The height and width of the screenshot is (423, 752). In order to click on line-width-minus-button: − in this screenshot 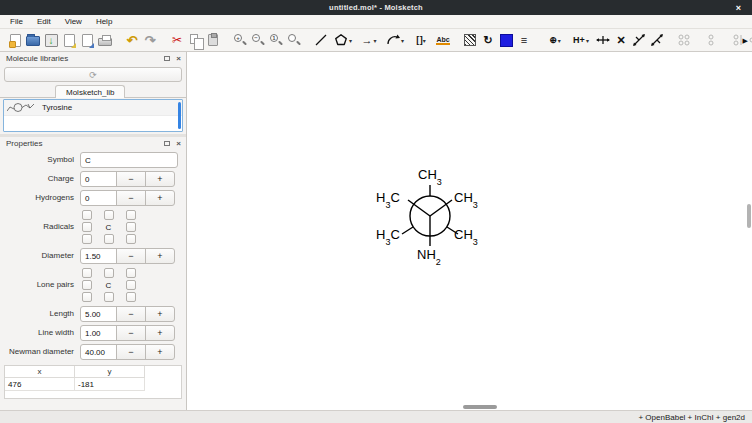, I will do `click(131, 333)`.